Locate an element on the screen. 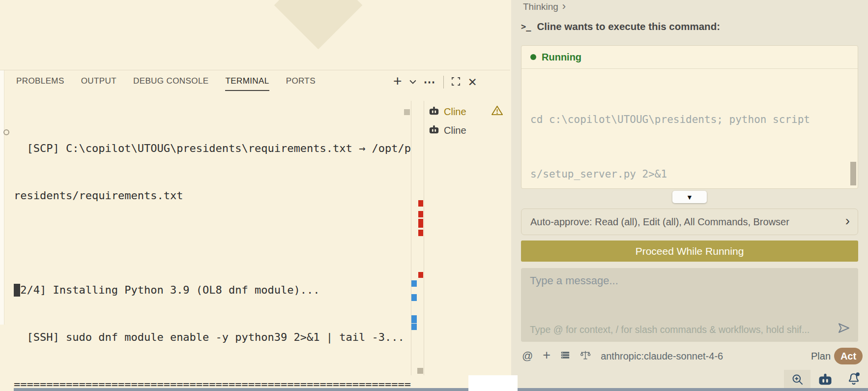 This screenshot has height=391, width=868. more-actions-icon: ⋯ is located at coordinates (430, 82).